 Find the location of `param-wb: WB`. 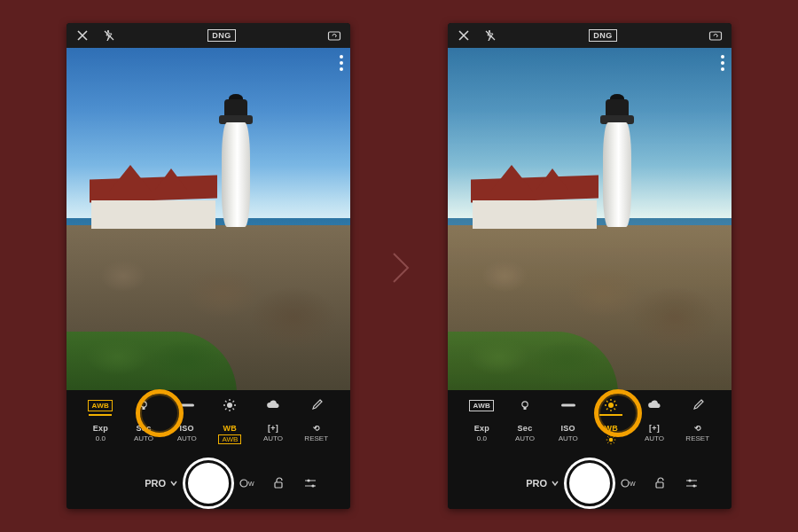

param-wb: WB is located at coordinates (612, 435).